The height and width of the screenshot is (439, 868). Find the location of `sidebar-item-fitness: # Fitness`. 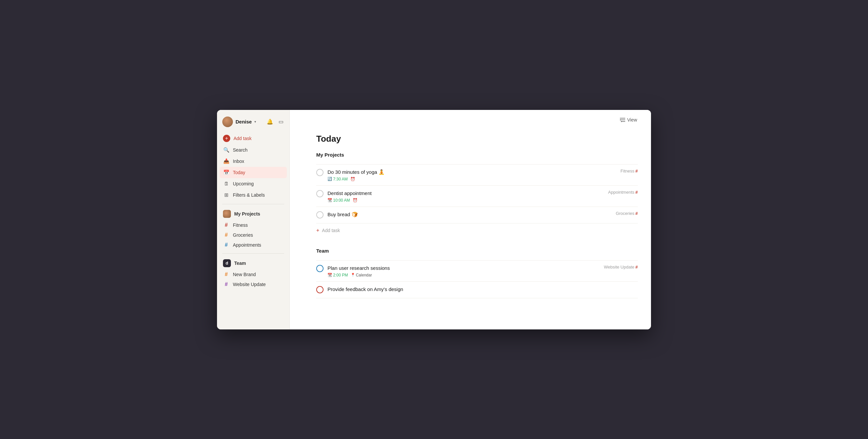

sidebar-item-fitness: # Fitness is located at coordinates (253, 225).